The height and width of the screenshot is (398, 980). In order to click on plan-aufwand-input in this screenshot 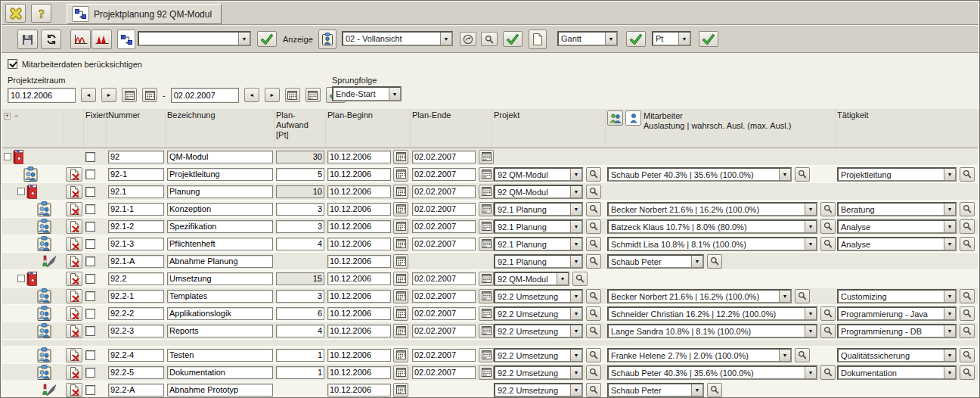, I will do `click(300, 209)`.